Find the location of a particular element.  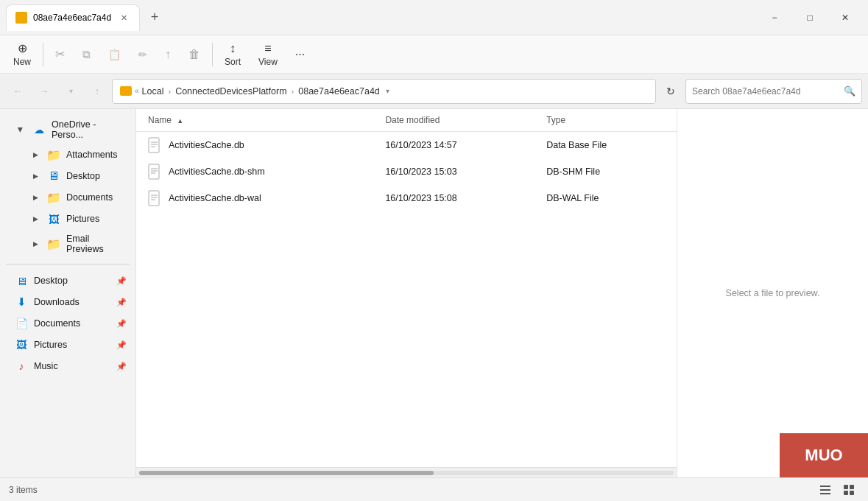

paste-icon: 📋 is located at coordinates (115, 55).